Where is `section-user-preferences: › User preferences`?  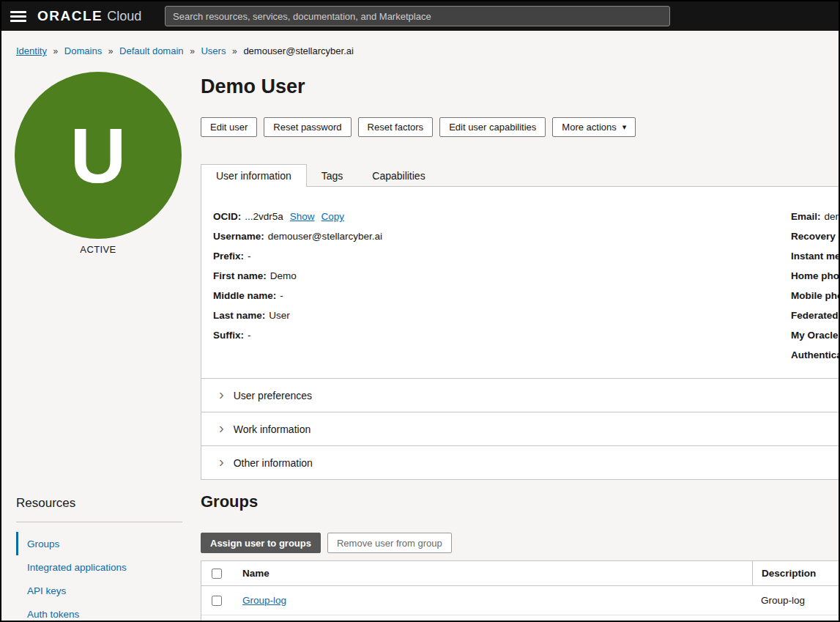
section-user-preferences: › User preferences is located at coordinates (520, 396).